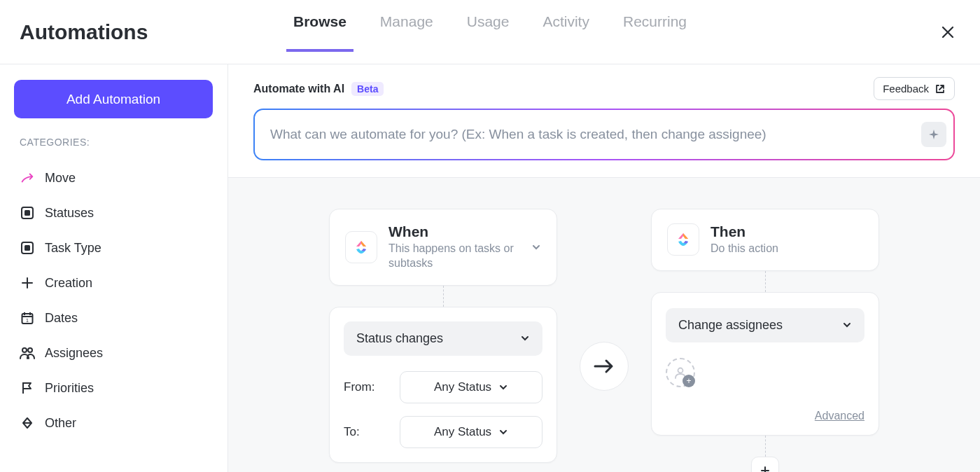 This screenshot has width=980, height=472. What do you see at coordinates (596, 134) in the screenshot?
I see `ai-input` at bounding box center [596, 134].